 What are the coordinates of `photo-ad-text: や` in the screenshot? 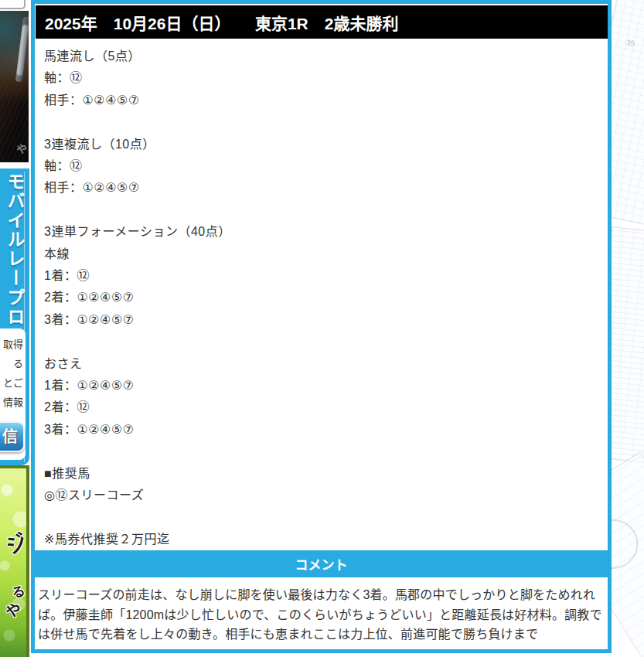 It's located at (22, 148).